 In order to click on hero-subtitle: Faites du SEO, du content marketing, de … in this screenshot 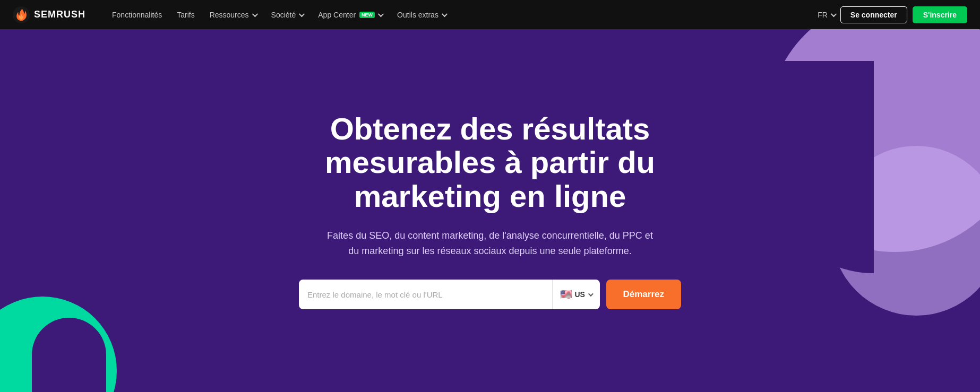, I will do `click(490, 243)`.